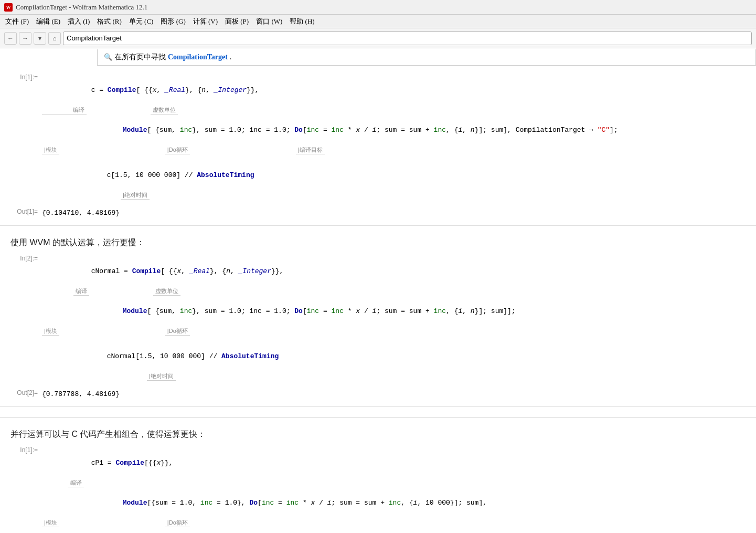  Describe the element at coordinates (8, 7) in the screenshot. I see `app-icon: W` at that location.